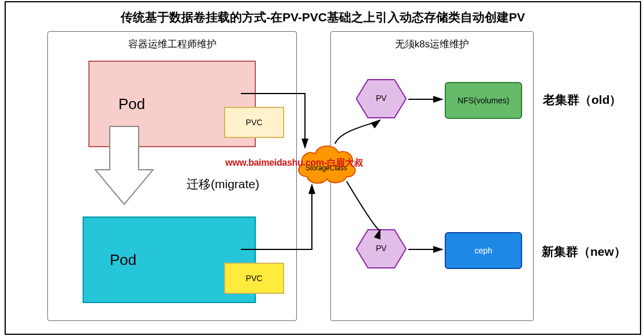 The height and width of the screenshot is (336, 644). Describe the element at coordinates (223, 184) in the screenshot. I see `migrate-label: 迁移(migrate)` at that location.